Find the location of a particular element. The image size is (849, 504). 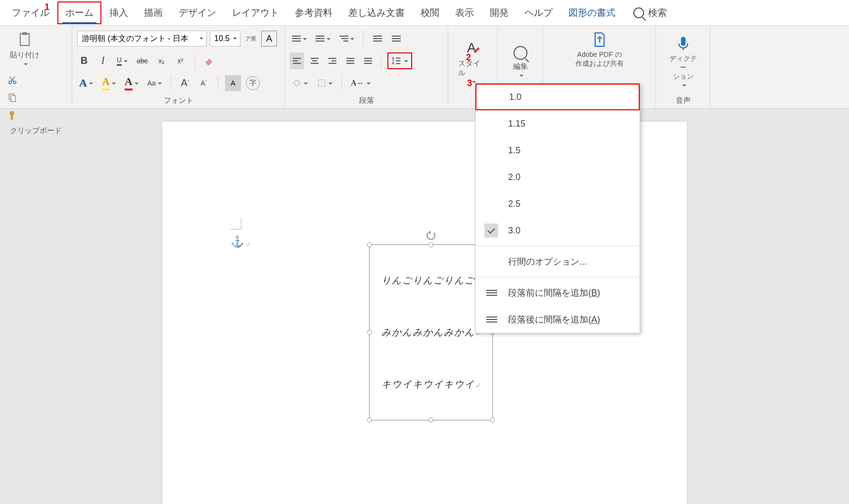

tab-help: ヘルプ is located at coordinates (538, 13).